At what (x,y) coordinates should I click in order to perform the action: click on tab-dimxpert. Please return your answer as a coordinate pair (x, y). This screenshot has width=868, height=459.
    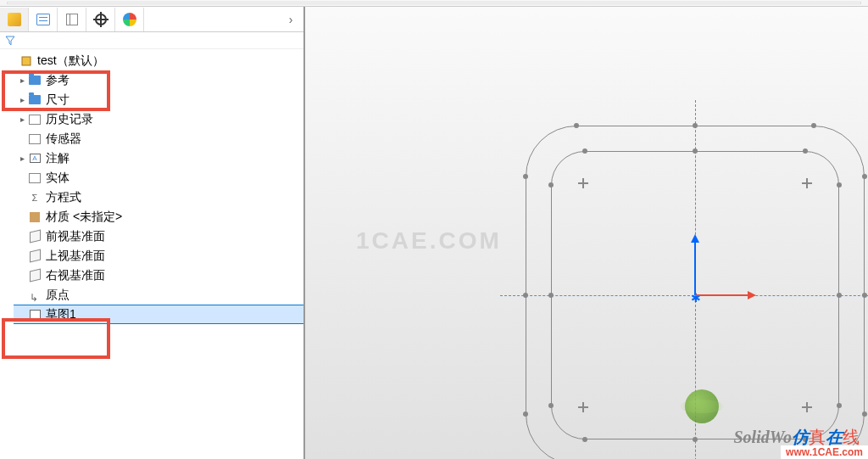
    Looking at the image, I should click on (101, 20).